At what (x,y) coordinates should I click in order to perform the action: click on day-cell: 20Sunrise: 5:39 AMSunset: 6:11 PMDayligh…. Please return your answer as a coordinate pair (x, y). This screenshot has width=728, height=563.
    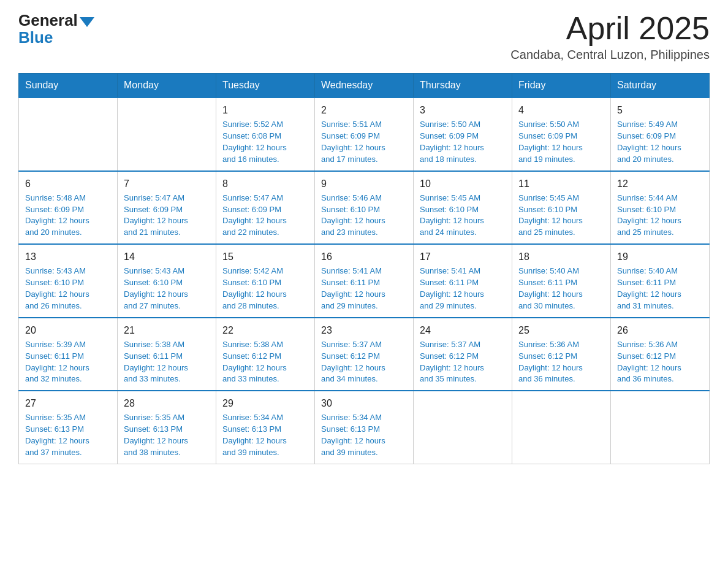
    Looking at the image, I should click on (69, 354).